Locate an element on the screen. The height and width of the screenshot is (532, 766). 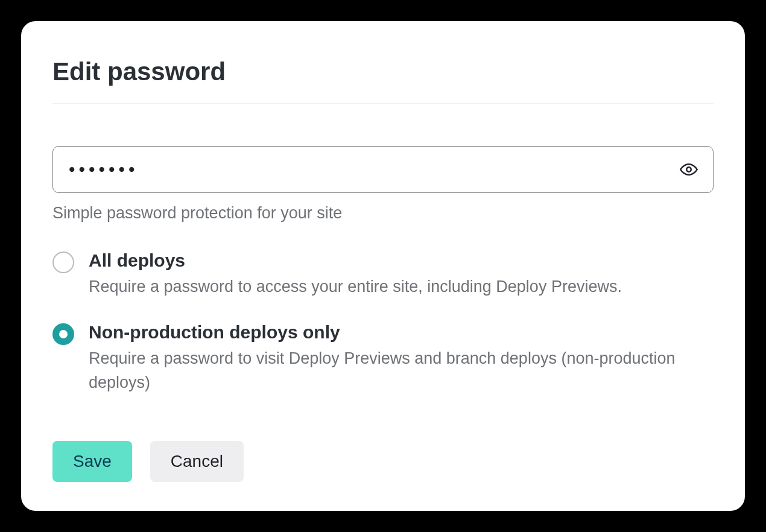
option-label: Non-production deploys only is located at coordinates (401, 332).